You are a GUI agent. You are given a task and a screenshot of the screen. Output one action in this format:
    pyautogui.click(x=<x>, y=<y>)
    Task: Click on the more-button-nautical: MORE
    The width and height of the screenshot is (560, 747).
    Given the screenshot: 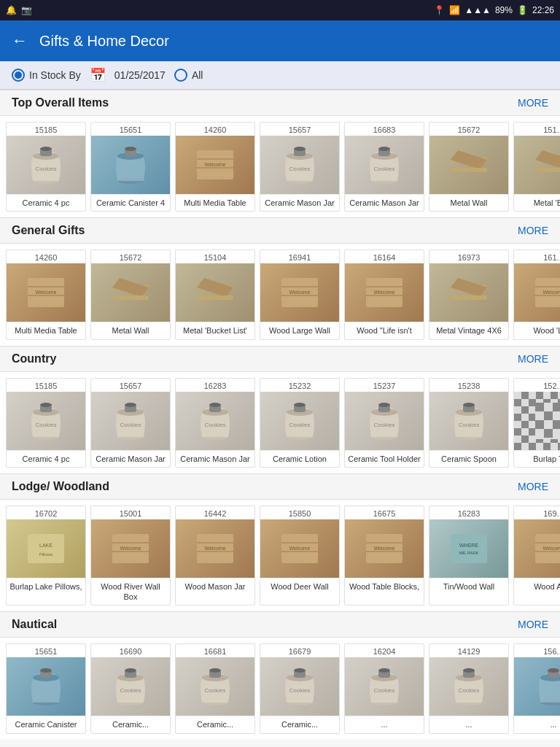 What is the action you would take?
    pyautogui.click(x=533, y=624)
    